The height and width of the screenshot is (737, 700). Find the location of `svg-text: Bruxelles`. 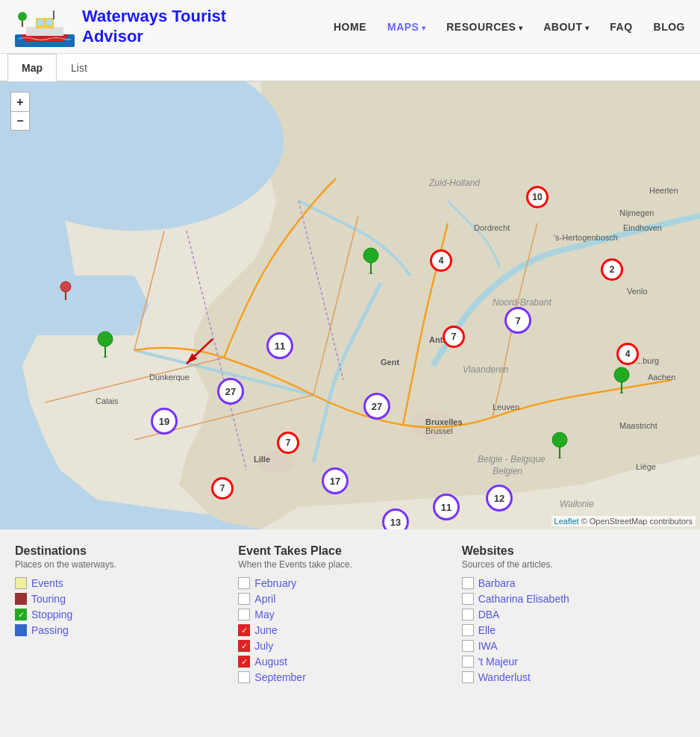

svg-text: Bruxelles is located at coordinates (444, 422).